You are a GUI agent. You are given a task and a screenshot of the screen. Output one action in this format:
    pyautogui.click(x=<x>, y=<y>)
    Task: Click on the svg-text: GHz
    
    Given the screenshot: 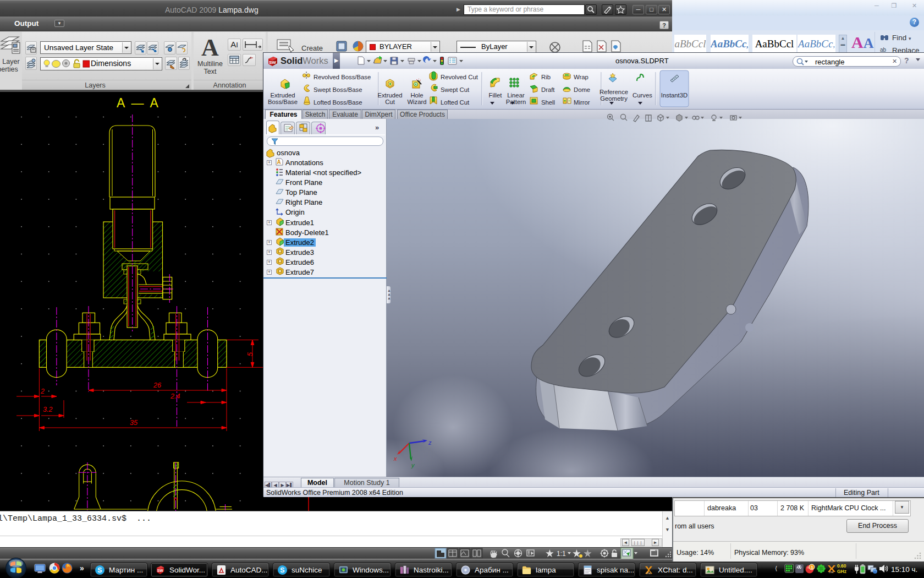 What is the action you would take?
    pyautogui.click(x=842, y=571)
    